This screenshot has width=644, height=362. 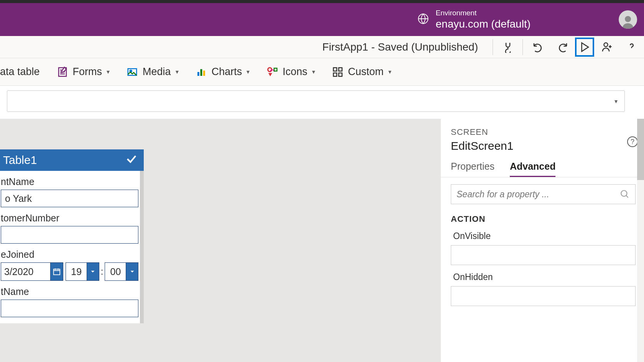 What do you see at coordinates (641, 241) in the screenshot?
I see `panel-scrollbar` at bounding box center [641, 241].